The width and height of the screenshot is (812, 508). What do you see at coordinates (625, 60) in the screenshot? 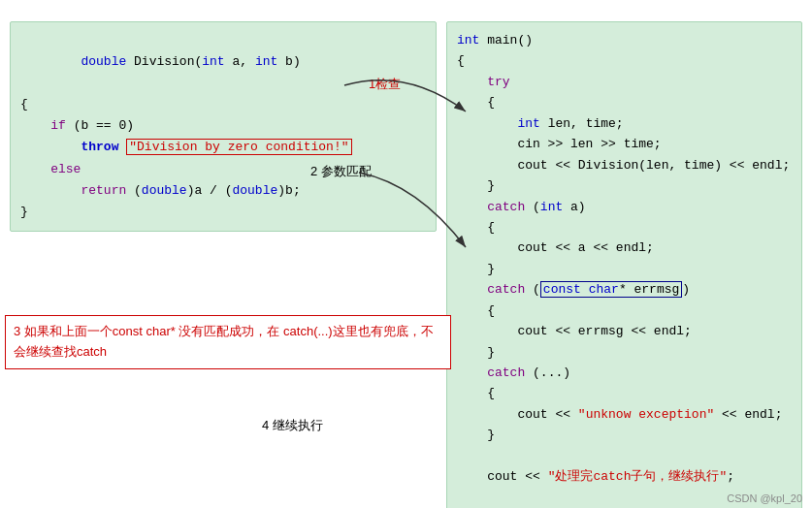
I see `r-line-2: {` at bounding box center [625, 60].